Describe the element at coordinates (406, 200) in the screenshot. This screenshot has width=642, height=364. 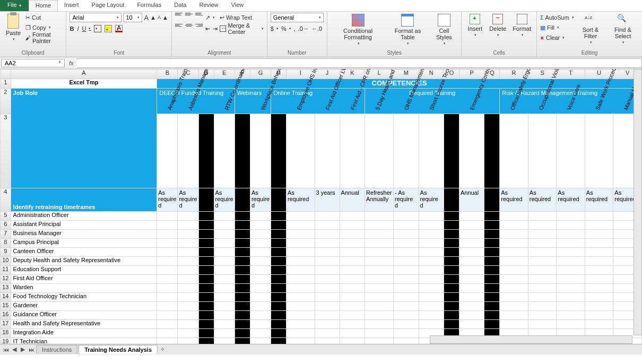
I see `timeframe-cell: - As require d` at that location.